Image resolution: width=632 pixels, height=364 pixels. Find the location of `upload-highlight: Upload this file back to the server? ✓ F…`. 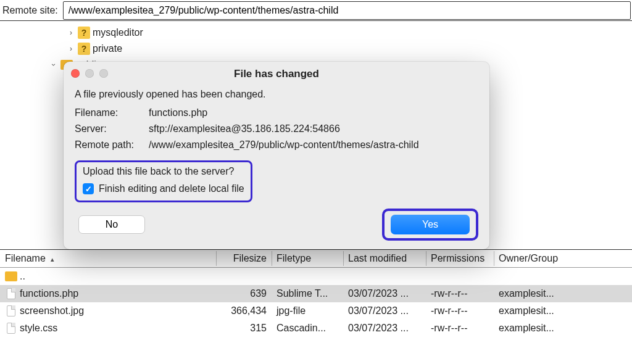

upload-highlight: Upload this file back to the server? ✓ F… is located at coordinates (164, 181).